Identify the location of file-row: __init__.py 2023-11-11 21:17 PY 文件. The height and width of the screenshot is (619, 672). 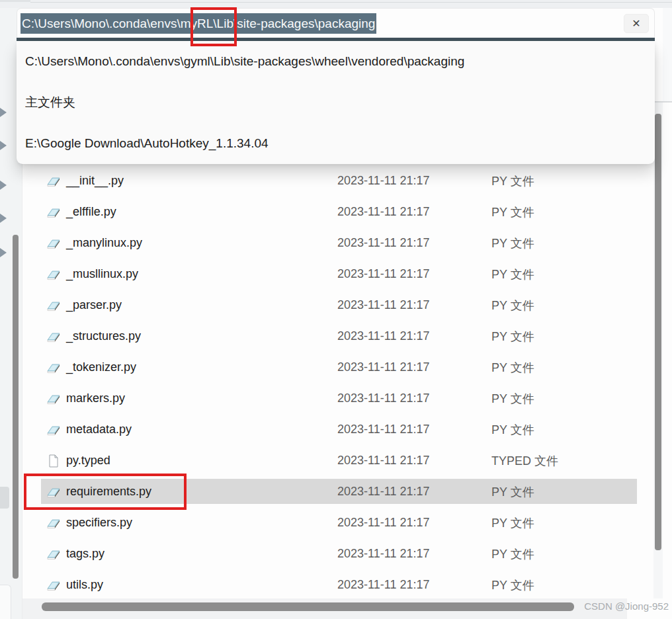
(339, 181).